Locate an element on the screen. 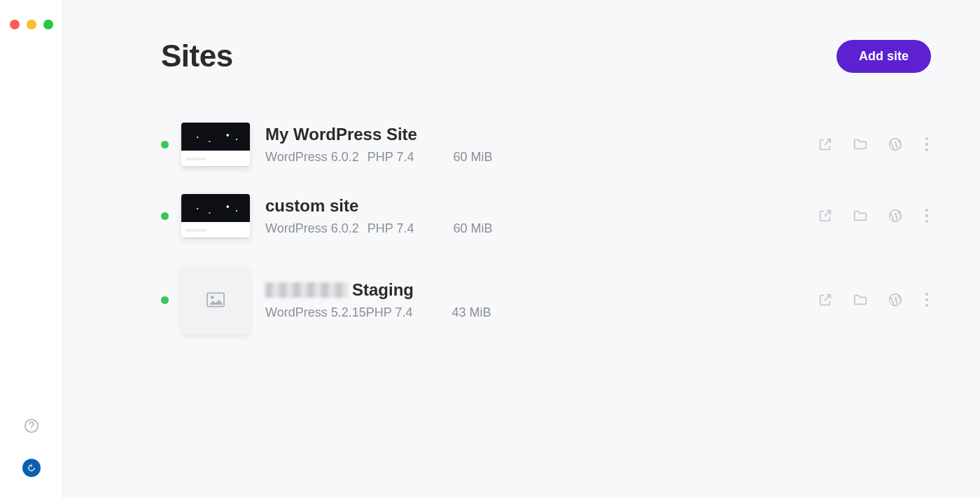  page-title: Sites is located at coordinates (197, 56).